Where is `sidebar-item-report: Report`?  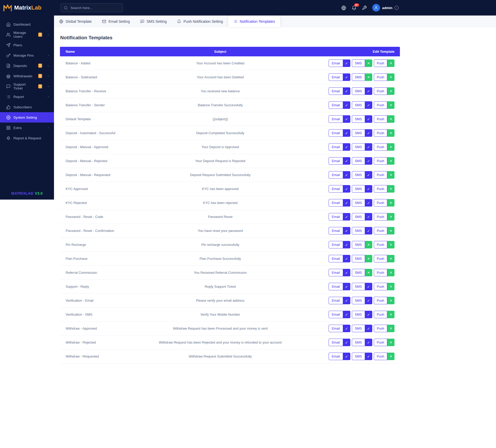 sidebar-item-report: Report is located at coordinates (27, 97).